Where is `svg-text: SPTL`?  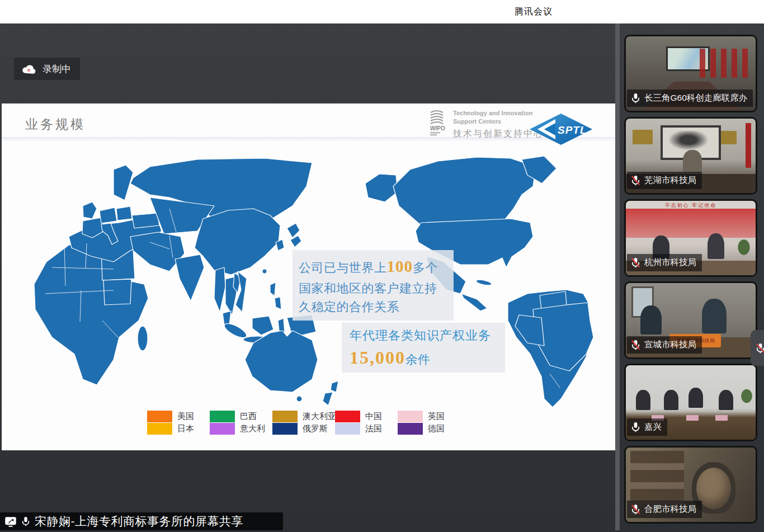 svg-text: SPTL is located at coordinates (573, 130).